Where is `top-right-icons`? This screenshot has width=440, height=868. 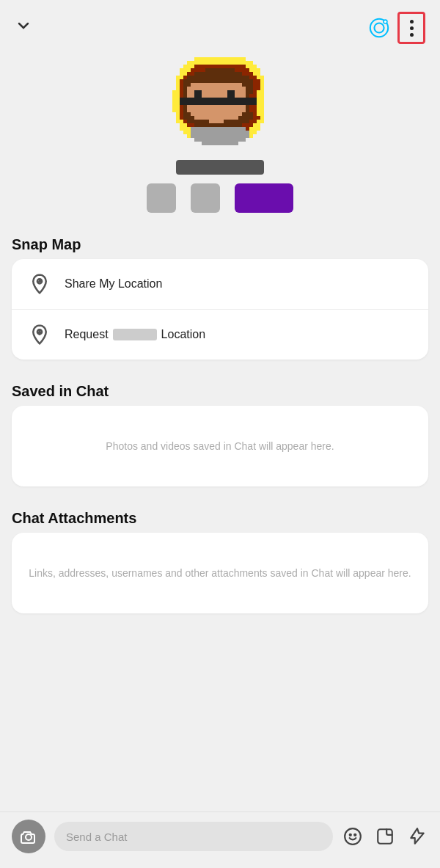 top-right-icons is located at coordinates (395, 28).